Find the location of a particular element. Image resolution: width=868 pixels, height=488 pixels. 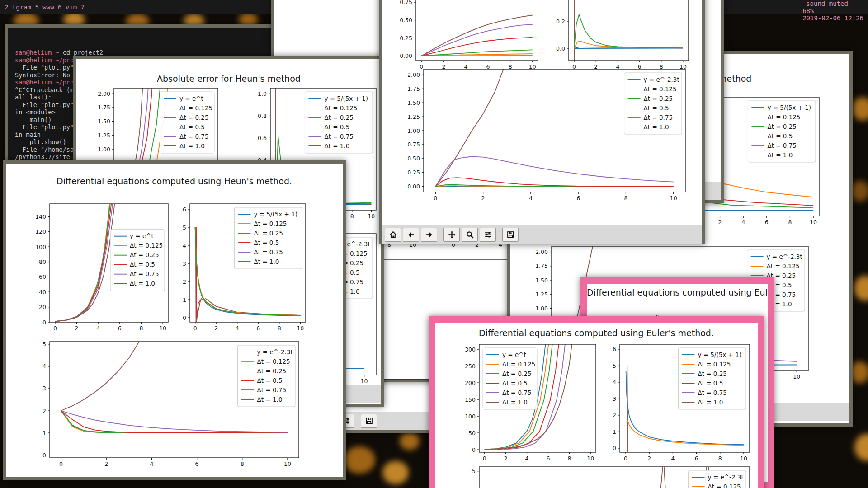

subplot-canvas: 0246810140120100806040200y = e^tΔt = 0.1… is located at coordinates (109, 263).